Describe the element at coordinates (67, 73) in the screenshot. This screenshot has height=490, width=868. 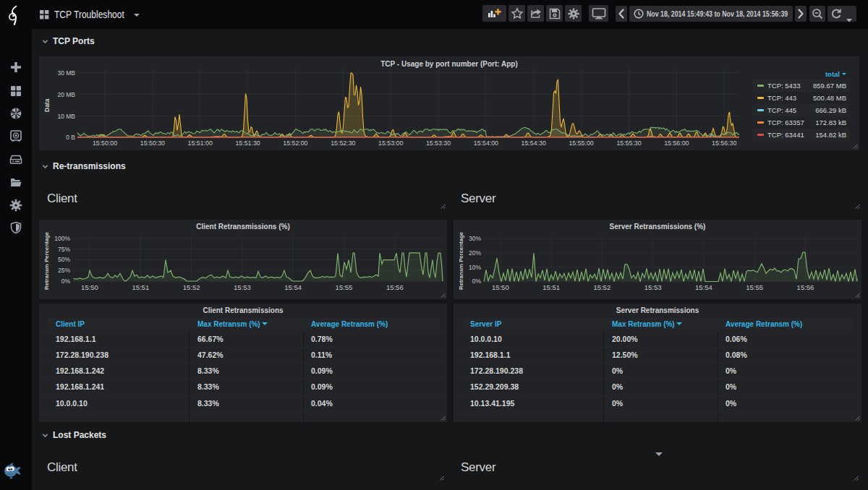
I see `svg-text: 30 MB` at that location.